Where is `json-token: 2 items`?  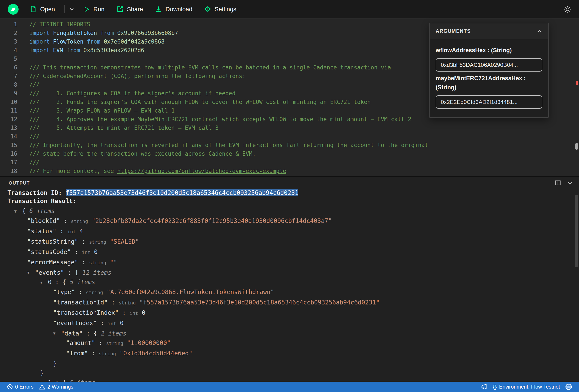 json-token: 2 items is located at coordinates (114, 333).